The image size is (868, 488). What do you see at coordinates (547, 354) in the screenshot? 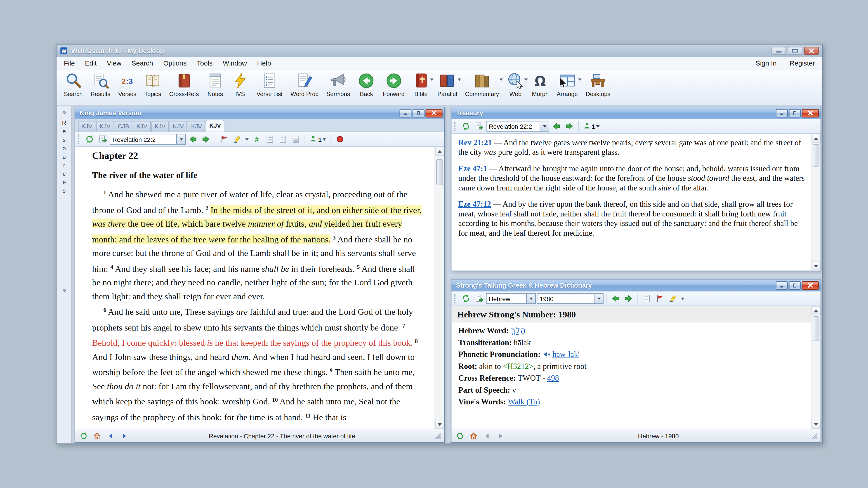
I see `speaker-icon` at bounding box center [547, 354].